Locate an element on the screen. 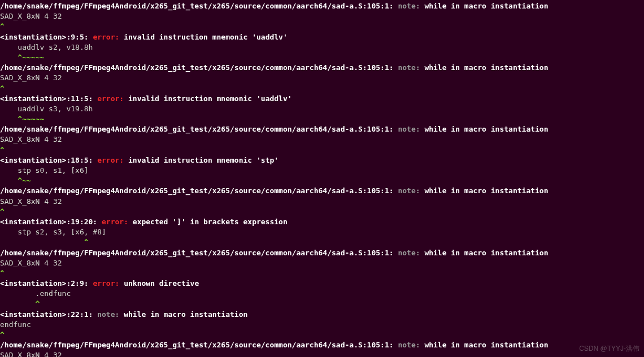 The height and width of the screenshot is (357, 644). error-msg: unknown directive is located at coordinates (162, 284).